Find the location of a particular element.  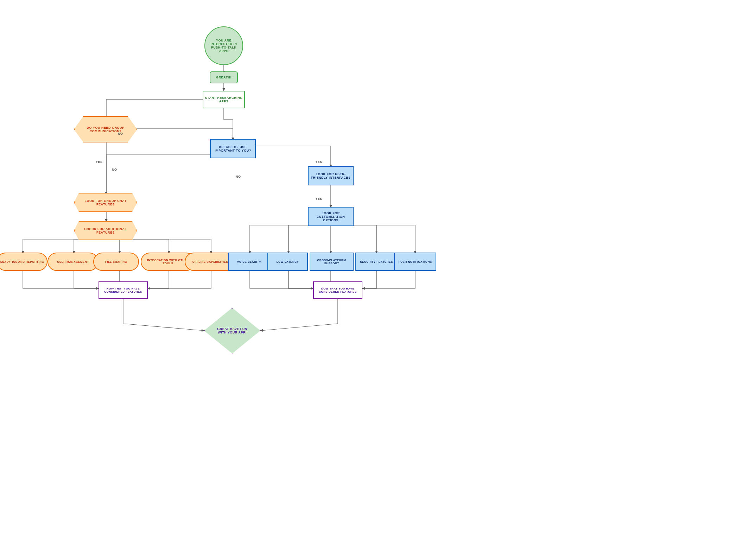

label-no3: No is located at coordinates (239, 177).